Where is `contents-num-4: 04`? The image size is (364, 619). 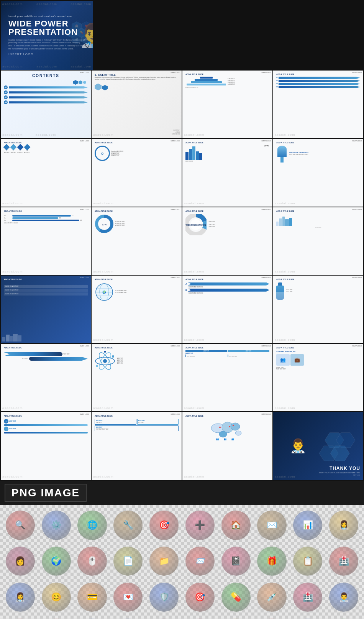 contents-num-4: 04 is located at coordinates (6, 102).